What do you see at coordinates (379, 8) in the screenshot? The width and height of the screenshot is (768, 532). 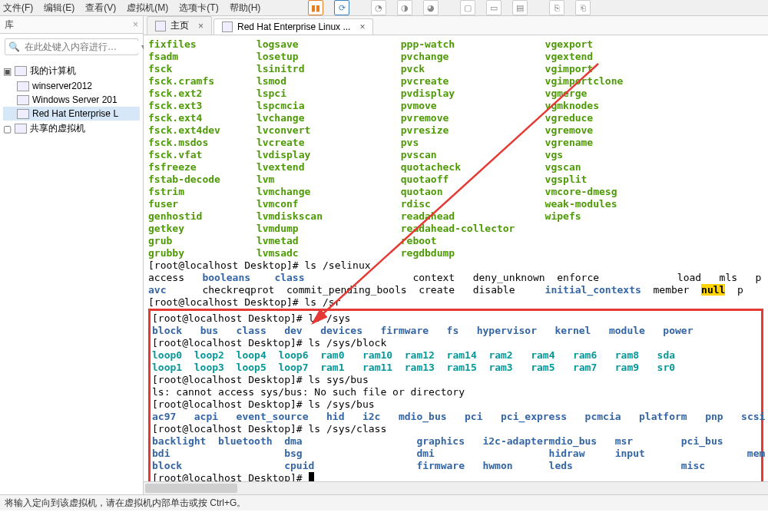 I see `snapshot-icon: ◔` at bounding box center [379, 8].